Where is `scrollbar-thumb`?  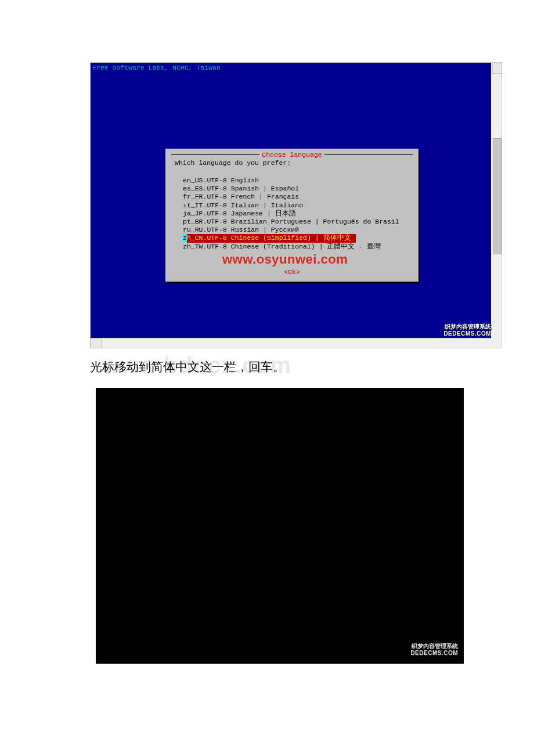
scrollbar-thumb is located at coordinates (497, 196).